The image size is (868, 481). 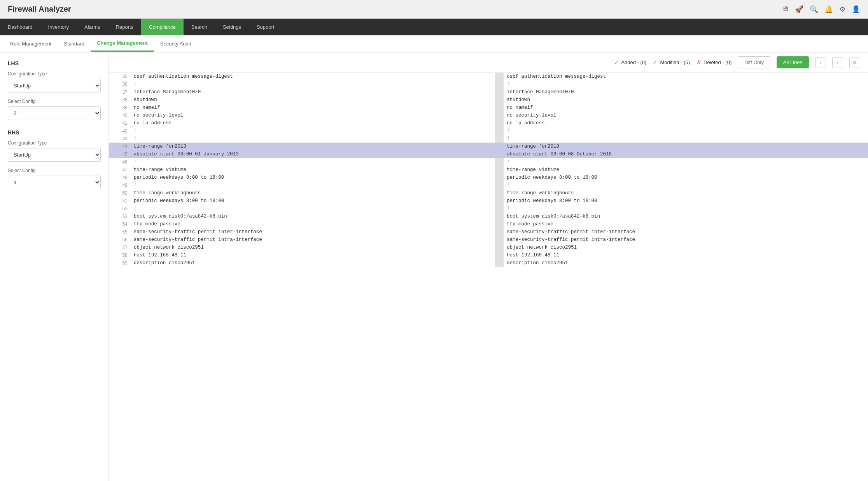 What do you see at coordinates (54, 183) in the screenshot?
I see `rhs-select-config-select: 3` at bounding box center [54, 183].